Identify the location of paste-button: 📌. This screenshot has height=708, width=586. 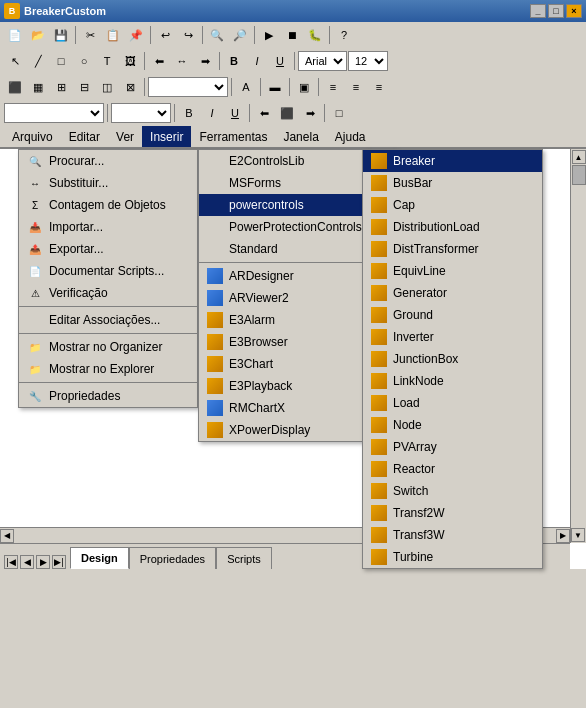
(136, 35).